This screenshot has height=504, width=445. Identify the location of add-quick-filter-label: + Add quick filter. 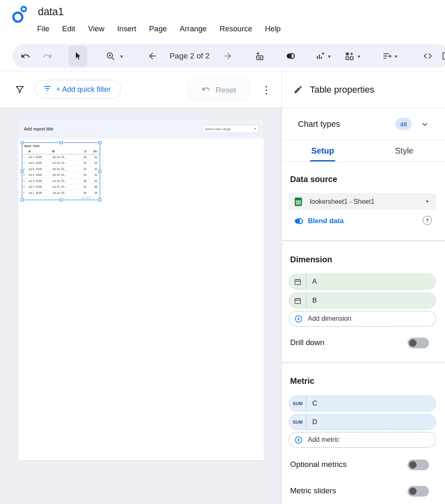
(83, 90).